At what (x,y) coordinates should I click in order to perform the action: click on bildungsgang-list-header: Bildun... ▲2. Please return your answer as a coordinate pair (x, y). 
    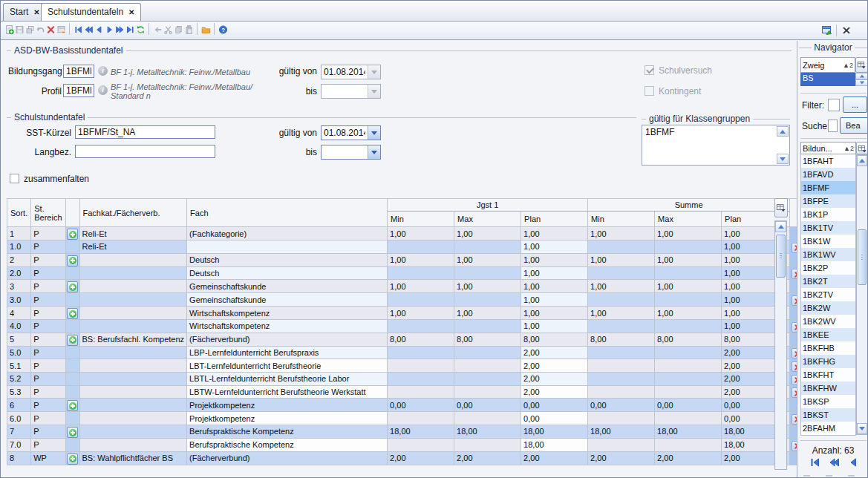
    Looking at the image, I should click on (829, 148).